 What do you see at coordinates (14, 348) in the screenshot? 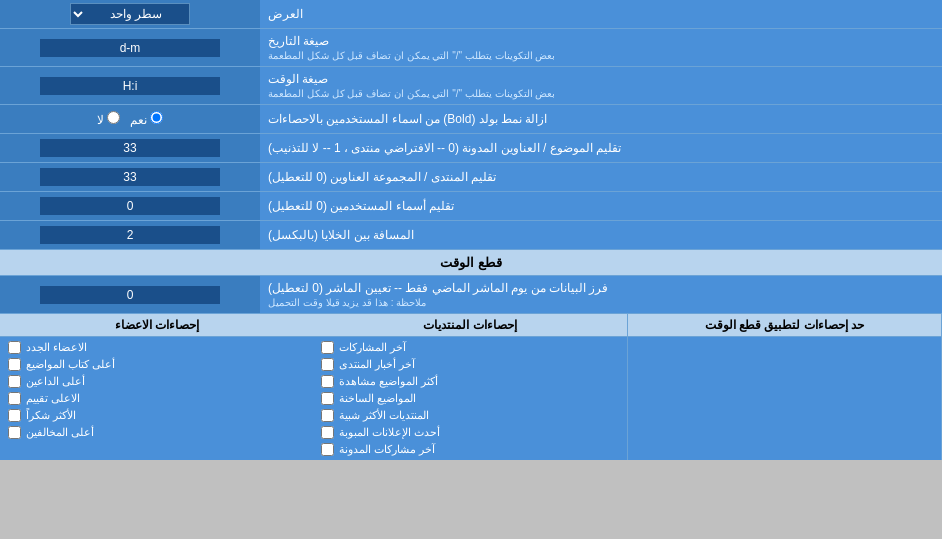
I see `checkbox-new-members` at bounding box center [14, 348].